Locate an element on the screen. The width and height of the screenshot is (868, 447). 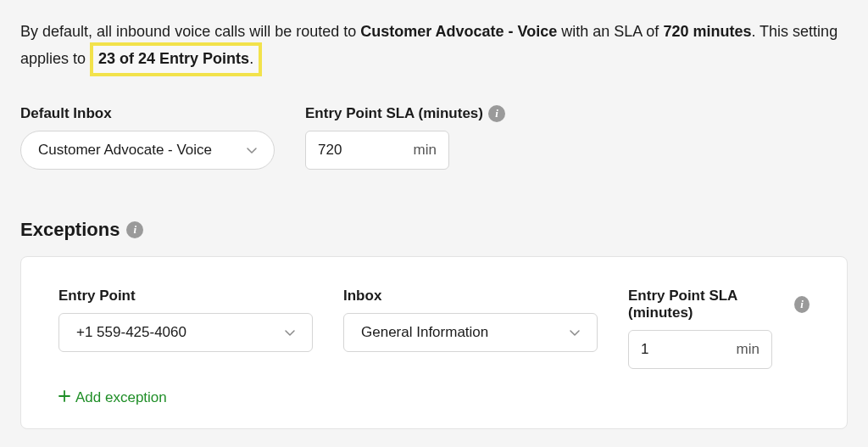
default-sla-unit: min is located at coordinates (426, 150).